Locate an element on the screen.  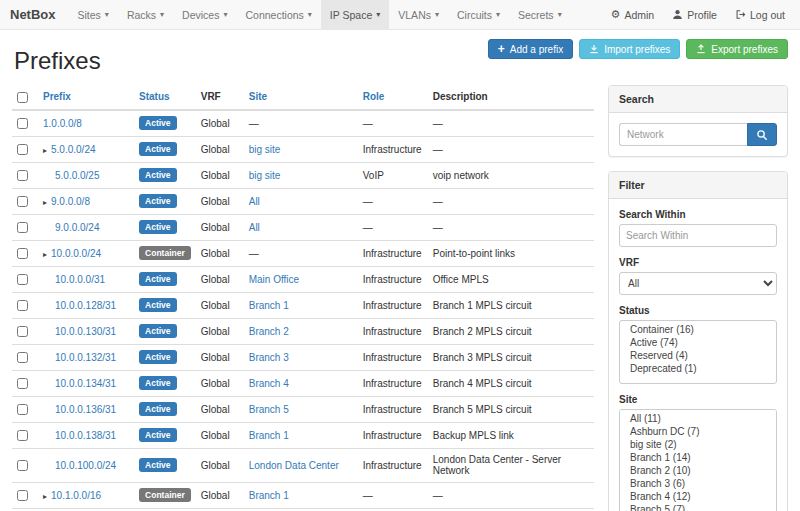
search-button is located at coordinates (762, 134).